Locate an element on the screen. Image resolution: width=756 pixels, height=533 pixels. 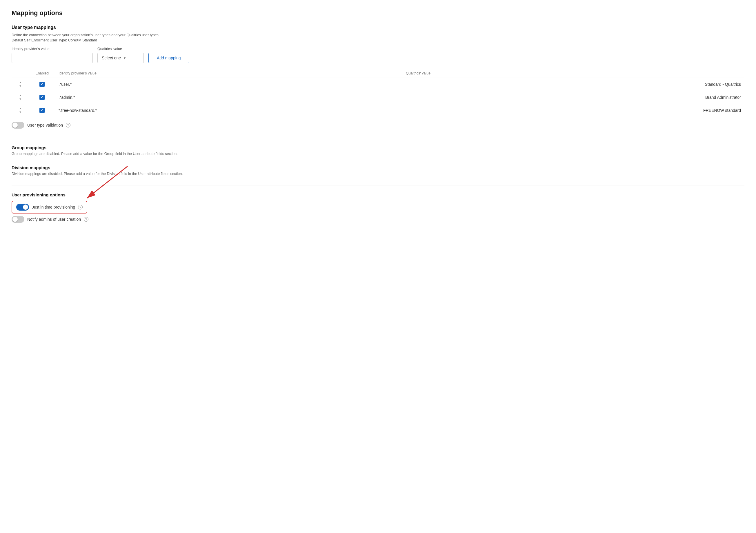
user-type-mappings-heading: User type mappings is located at coordinates (378, 28).